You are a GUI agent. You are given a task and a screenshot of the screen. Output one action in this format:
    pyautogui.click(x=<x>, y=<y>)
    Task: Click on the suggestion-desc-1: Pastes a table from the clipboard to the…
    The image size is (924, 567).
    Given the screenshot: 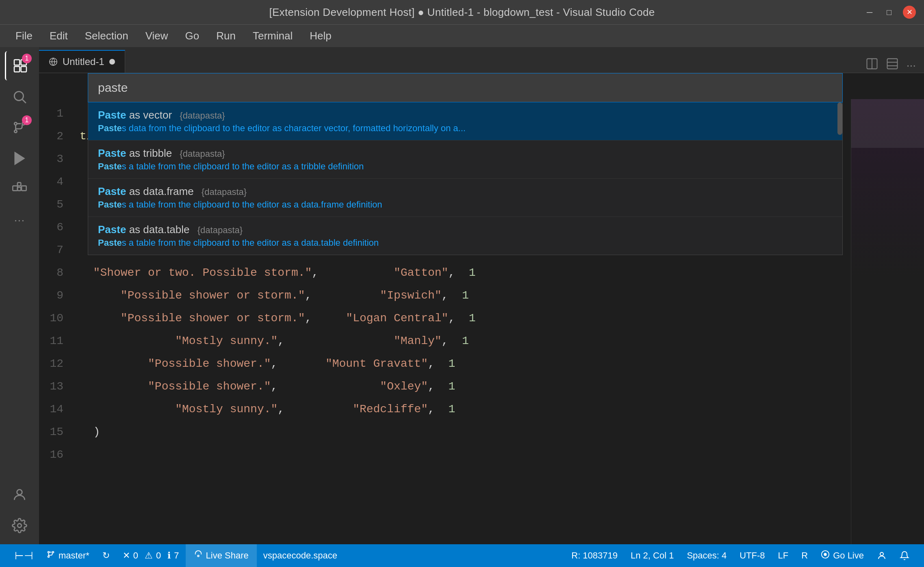 What is the action you would take?
    pyautogui.click(x=465, y=167)
    